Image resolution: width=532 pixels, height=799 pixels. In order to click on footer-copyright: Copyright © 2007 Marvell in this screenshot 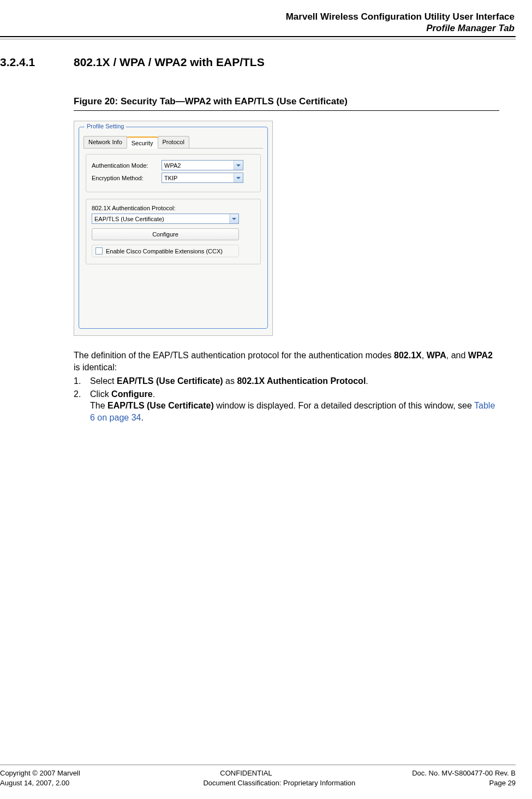, I will do `click(40, 773)`.